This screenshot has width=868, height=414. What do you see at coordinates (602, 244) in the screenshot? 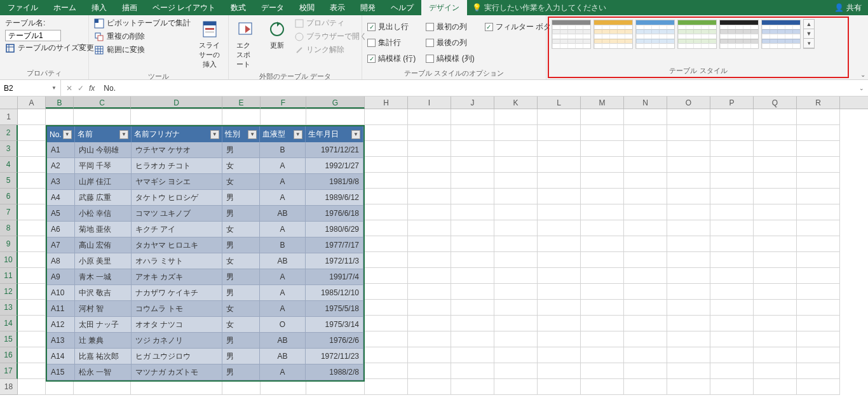
I see `cell-M9` at bounding box center [602, 244].